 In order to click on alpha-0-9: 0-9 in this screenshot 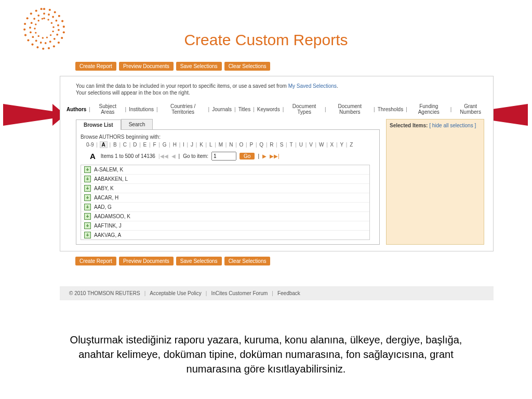, I will do `click(90, 144)`.